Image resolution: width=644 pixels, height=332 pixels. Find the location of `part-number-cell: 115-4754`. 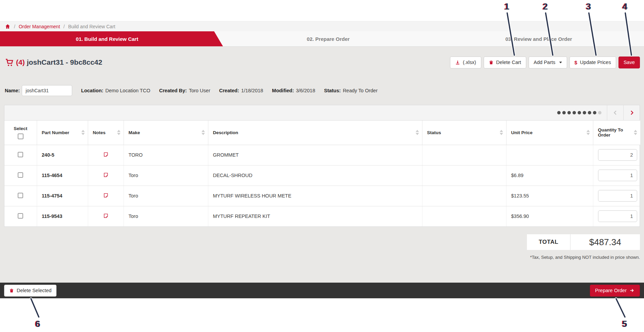

part-number-cell: 115-4754 is located at coordinates (62, 196).